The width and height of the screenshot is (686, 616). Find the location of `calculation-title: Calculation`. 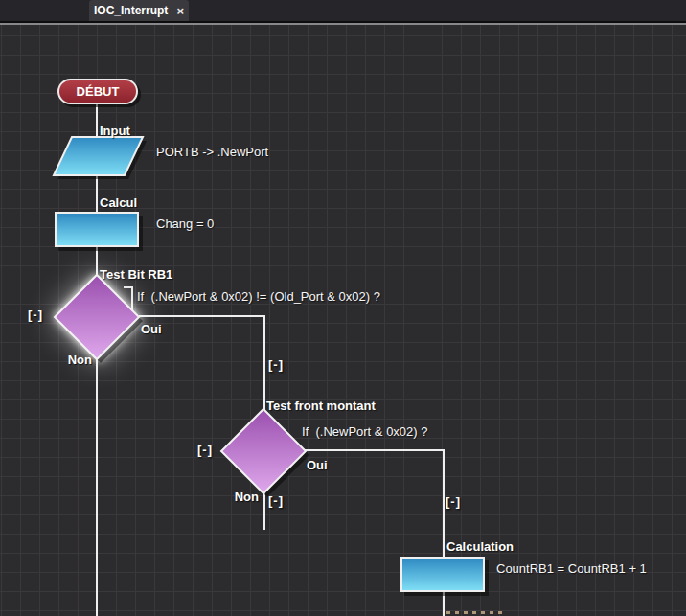

calculation-title: Calculation is located at coordinates (480, 546).